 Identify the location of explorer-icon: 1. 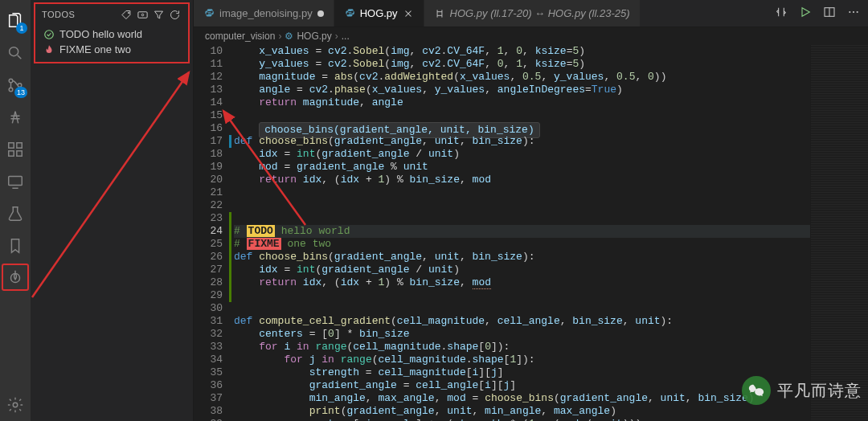
(15, 21).